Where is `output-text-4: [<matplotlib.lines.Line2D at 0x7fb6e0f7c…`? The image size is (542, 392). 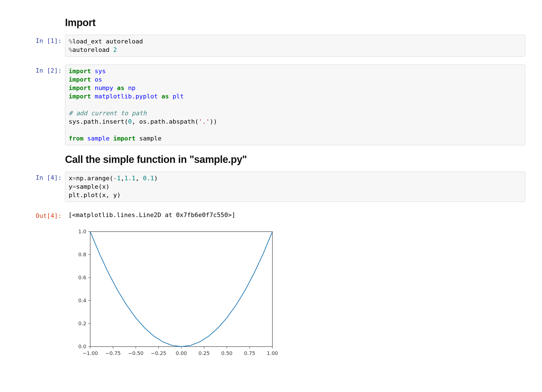
output-text-4: [<matplotlib.lines.Line2D at 0x7fb6e0f7c… is located at coordinates (295, 215).